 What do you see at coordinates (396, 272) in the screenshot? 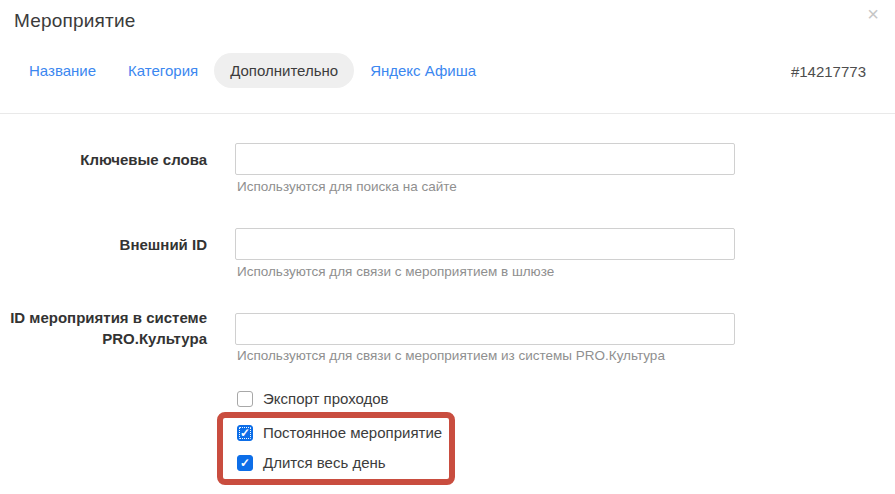
I see `external-id-hint: Используются для связи с мероприятием в …` at bounding box center [396, 272].